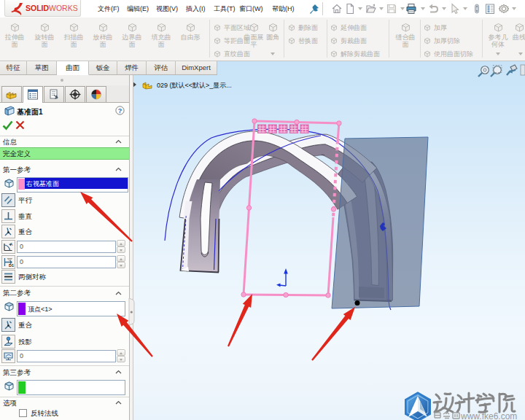  Describe the element at coordinates (12, 265) in the screenshot. I see `svg-text: D1` at that location.